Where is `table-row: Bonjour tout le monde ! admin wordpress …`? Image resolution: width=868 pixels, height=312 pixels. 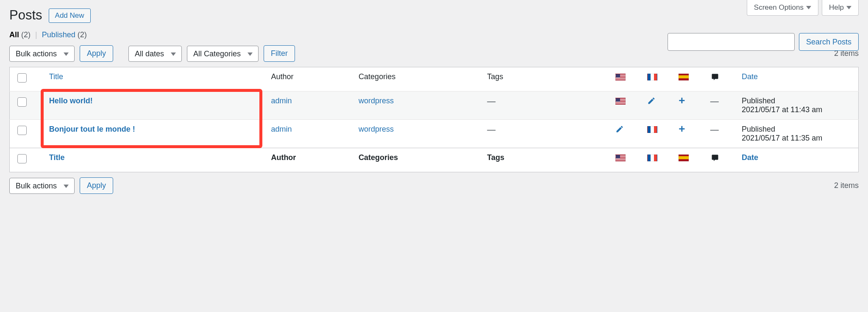 table-row: Bonjour tout le monde ! admin wordpress … is located at coordinates (434, 134).